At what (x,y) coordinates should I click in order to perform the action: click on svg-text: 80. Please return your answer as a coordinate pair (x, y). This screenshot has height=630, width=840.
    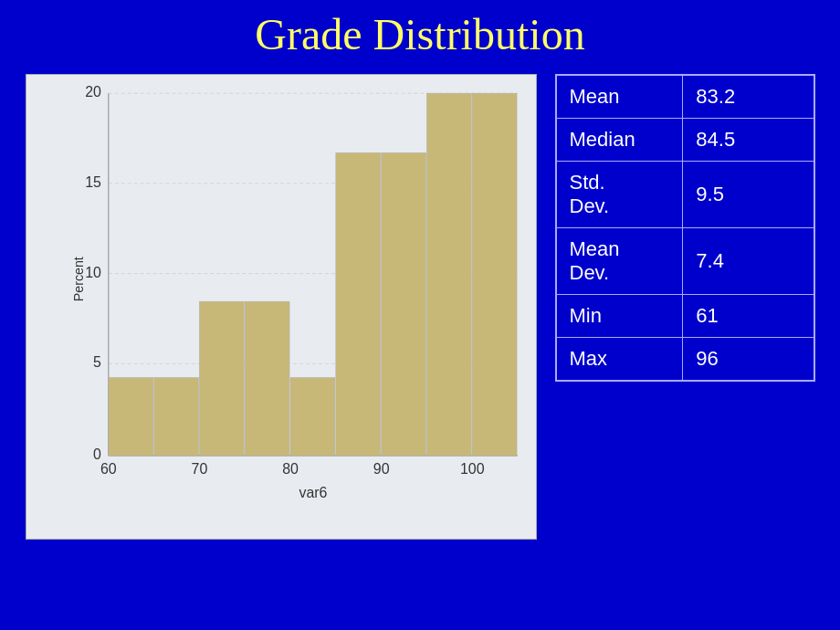
    Looking at the image, I should click on (290, 468).